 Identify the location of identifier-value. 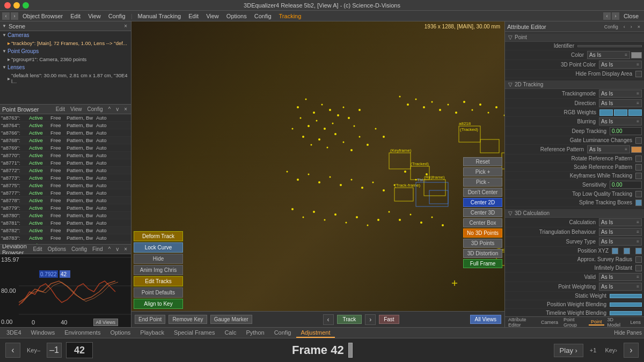
(610, 46).